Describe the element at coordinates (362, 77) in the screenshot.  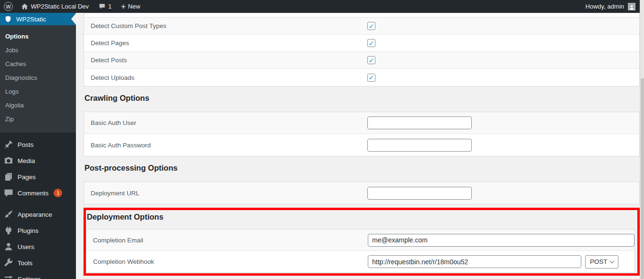
I see `table-row: Detect Uploads ✓` at that location.